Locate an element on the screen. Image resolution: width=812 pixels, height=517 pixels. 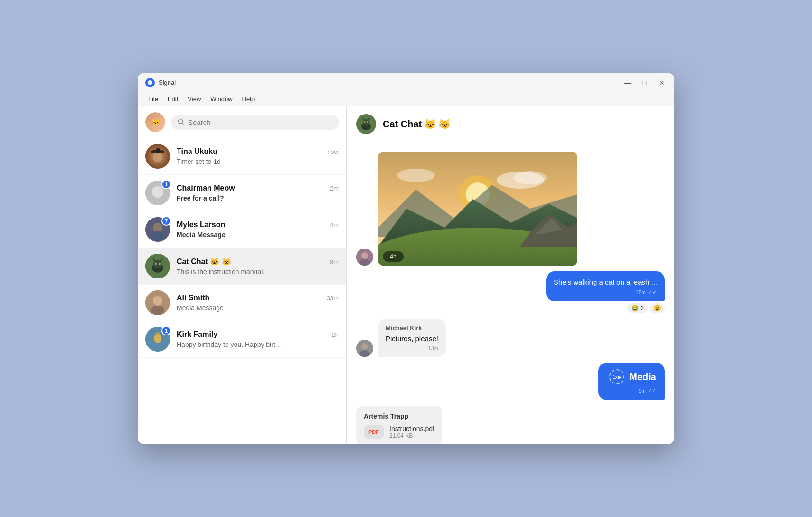
conv-content-ali: Ali Smith 33m Media Message is located at coordinates (257, 303).